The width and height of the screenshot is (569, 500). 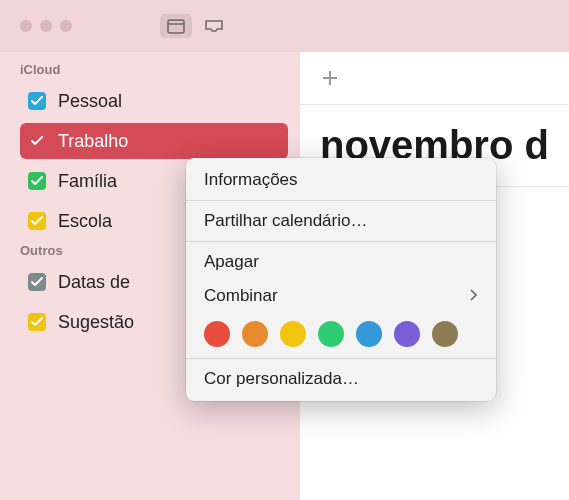 I want to click on calendar-label: Datas de, so click(x=94, y=282).